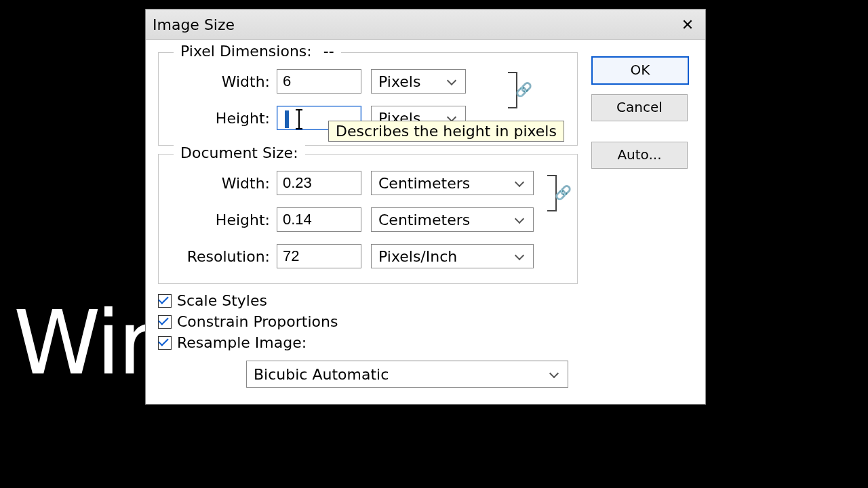 The height and width of the screenshot is (488, 868). I want to click on resample-label: Resample Image:, so click(241, 343).